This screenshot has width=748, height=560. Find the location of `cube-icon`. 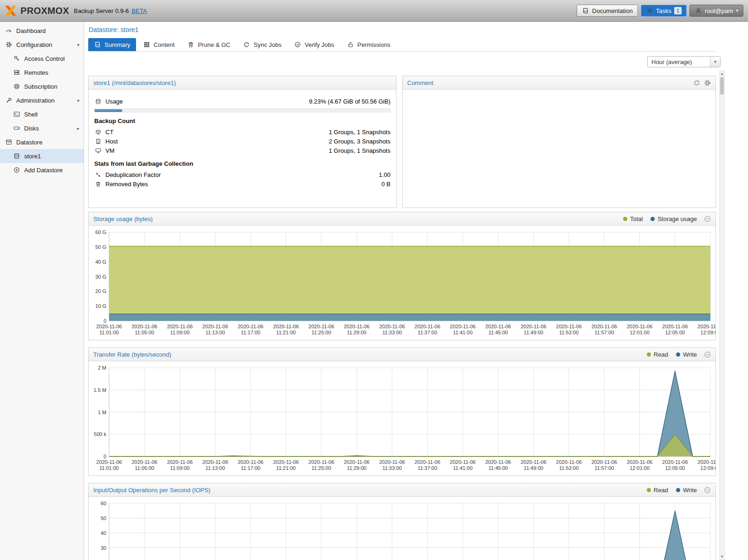

cube-icon is located at coordinates (98, 132).